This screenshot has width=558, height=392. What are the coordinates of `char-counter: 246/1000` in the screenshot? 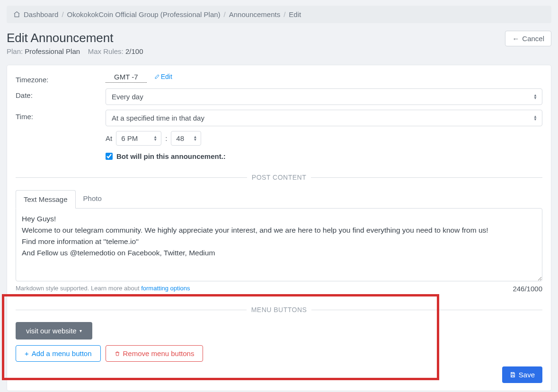 It's located at (527, 288).